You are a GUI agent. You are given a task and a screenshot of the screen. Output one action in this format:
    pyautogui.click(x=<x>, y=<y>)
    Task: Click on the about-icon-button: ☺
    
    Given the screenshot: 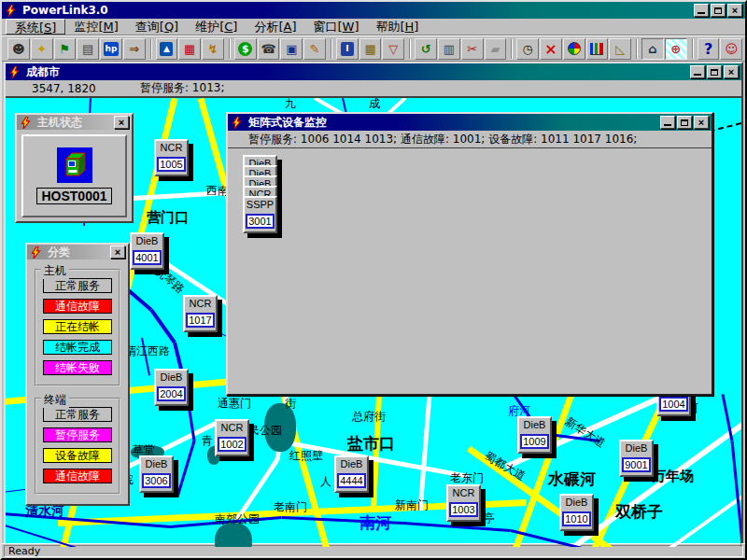 What is the action you would take?
    pyautogui.click(x=731, y=49)
    